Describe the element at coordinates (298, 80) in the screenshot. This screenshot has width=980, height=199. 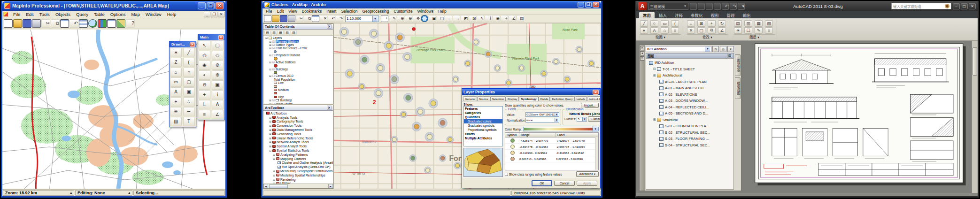
I see `toc-layer-item: Total Population` at that location.